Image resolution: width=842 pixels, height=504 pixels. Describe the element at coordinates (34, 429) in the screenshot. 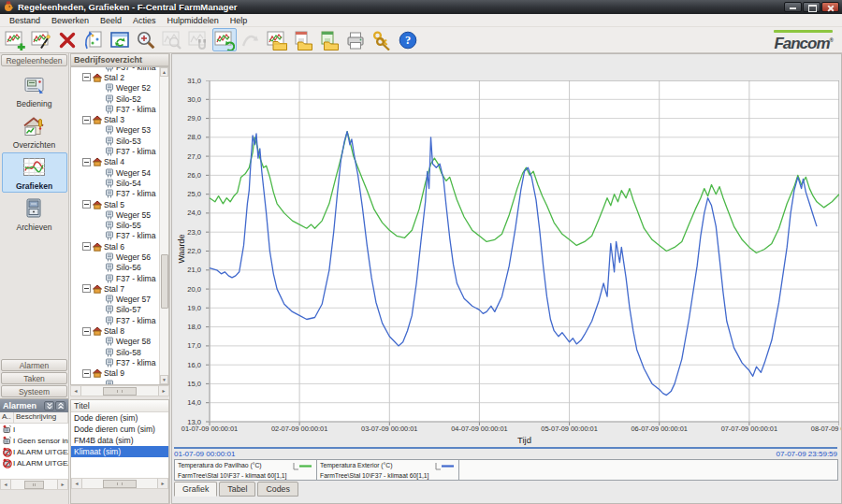

I see `alarm-row: I` at that location.